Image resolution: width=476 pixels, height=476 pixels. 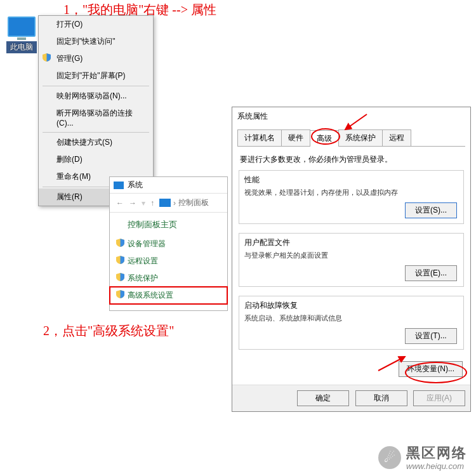 What do you see at coordinates (352, 197) in the screenshot?
I see `group-performance: 性能 视觉效果，处理器计划，内存使用，以及虚拟内存 设置(S)...` at bounding box center [352, 197].